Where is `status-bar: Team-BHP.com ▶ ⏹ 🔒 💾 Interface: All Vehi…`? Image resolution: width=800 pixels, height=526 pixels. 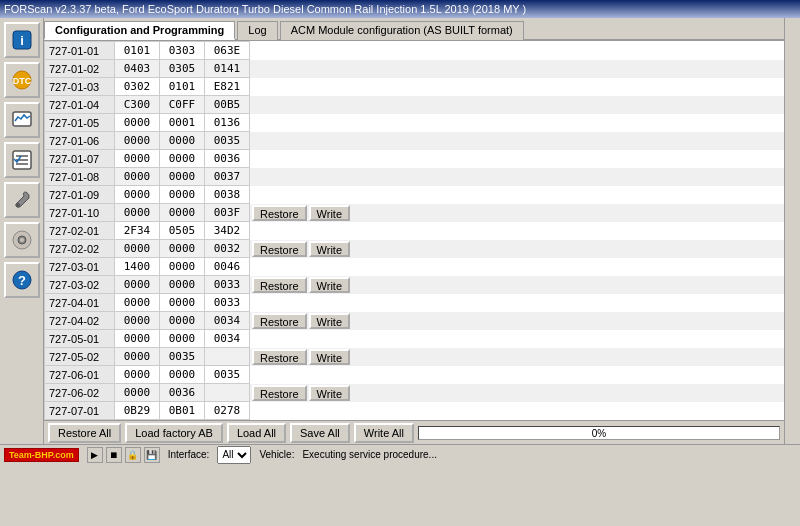
status-bar: Team-BHP.com ▶ ⏹ 🔒 💾 Interface: All Vehi… is located at coordinates (400, 454).